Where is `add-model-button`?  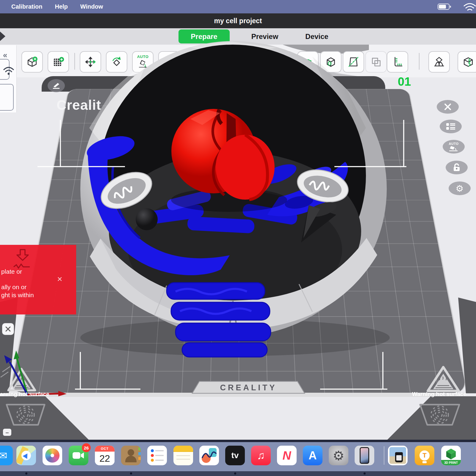
add-model-button is located at coordinates (32, 62).